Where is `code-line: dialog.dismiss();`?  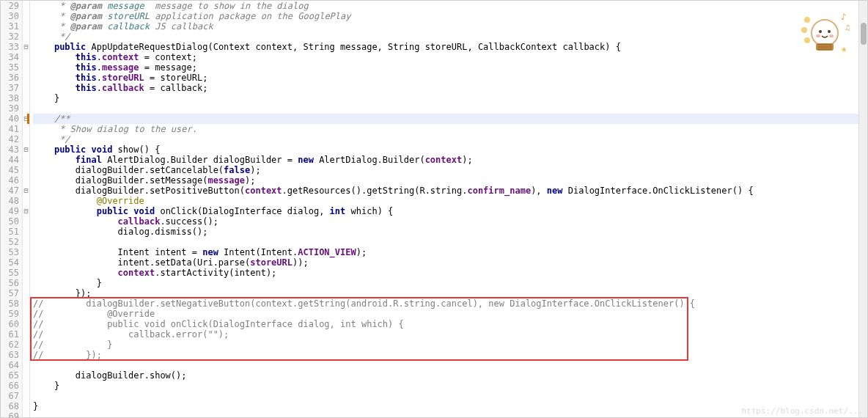 code-line: dialog.dismiss(); is located at coordinates (446, 232).